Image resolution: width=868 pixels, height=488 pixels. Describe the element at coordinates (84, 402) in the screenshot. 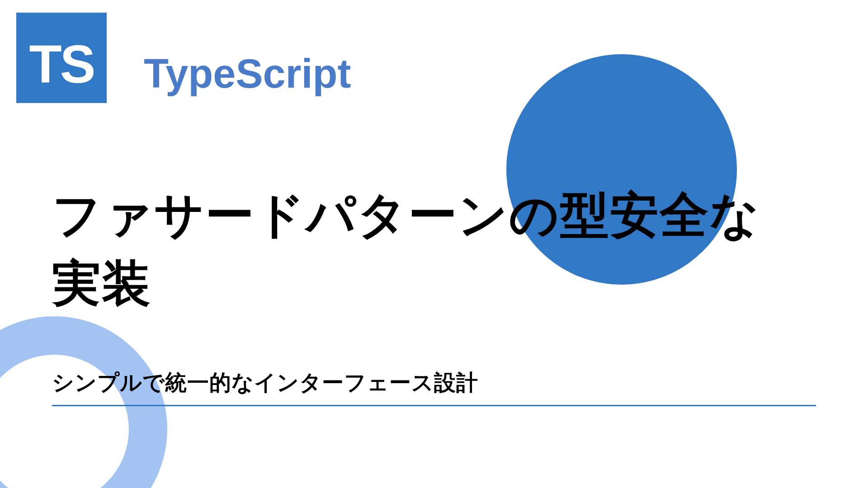

I see `decorative-ring` at that location.